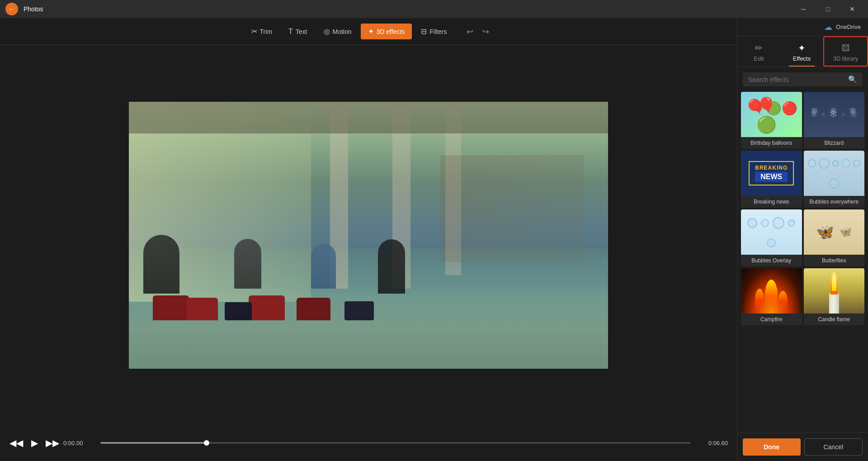 This screenshot has width=868, height=461. What do you see at coordinates (835, 120) in the screenshot?
I see `effect-blizzard: ❄ ❄ ❄ ❄ ❄ Blizzard` at bounding box center [835, 120].